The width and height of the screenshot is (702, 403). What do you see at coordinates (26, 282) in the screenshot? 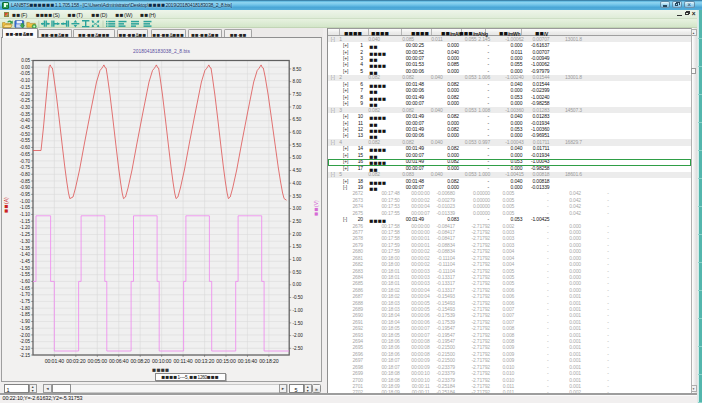
I see `svg-text: -1.60` at bounding box center [26, 282].